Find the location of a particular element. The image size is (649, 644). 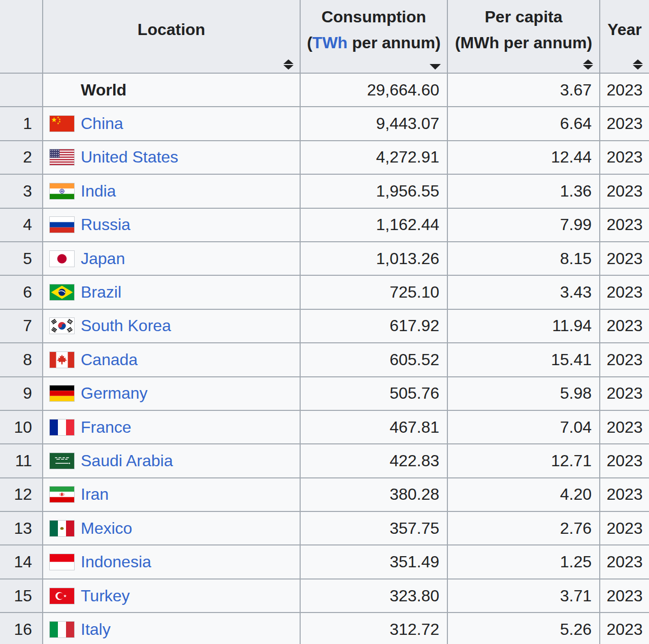

location-header-label: Location is located at coordinates (172, 29).